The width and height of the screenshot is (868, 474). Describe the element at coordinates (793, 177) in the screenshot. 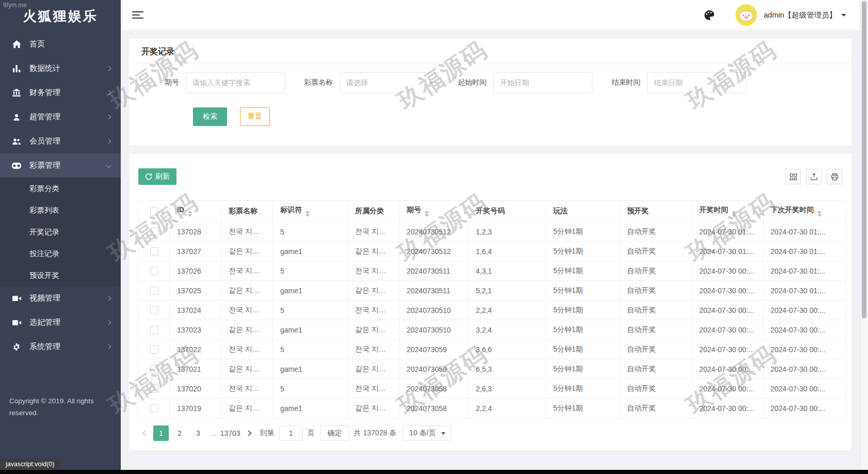

I see `filter-columns-button` at that location.